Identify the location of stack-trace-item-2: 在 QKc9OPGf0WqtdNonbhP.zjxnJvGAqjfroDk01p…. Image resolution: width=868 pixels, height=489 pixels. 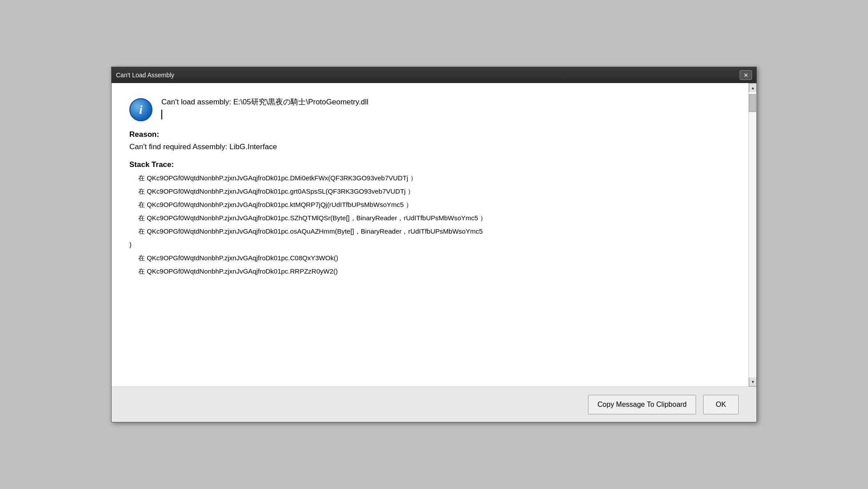
(435, 205).